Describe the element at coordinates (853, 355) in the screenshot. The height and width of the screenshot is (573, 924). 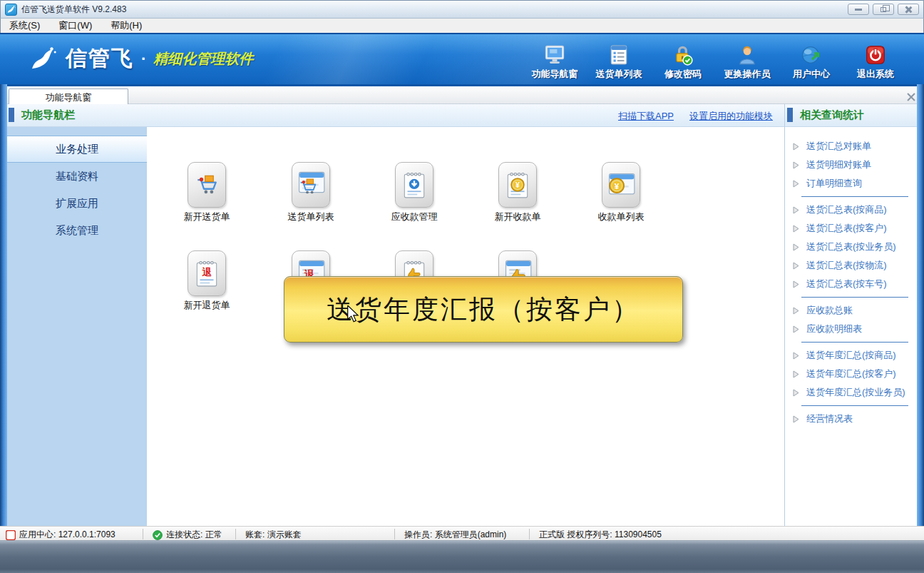
I see `query-item: 送货年度汇总(按商品)` at that location.